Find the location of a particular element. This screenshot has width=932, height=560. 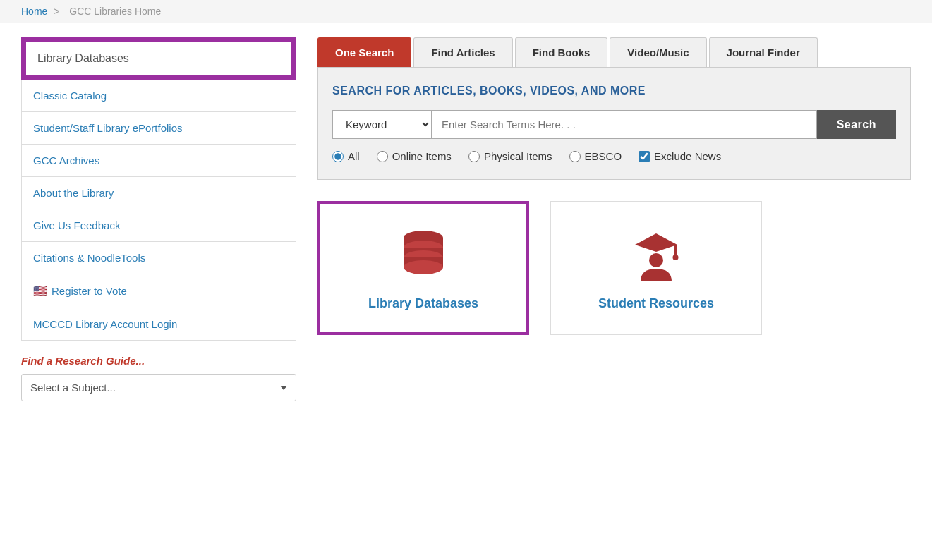

database-icon is located at coordinates (423, 254).